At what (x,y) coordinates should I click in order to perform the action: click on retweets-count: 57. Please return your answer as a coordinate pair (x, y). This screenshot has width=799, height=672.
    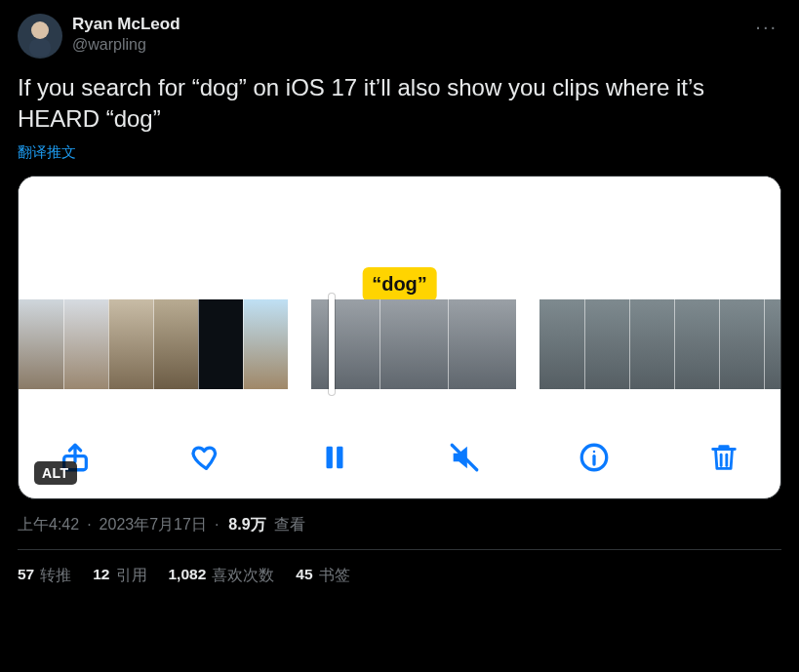
    Looking at the image, I should click on (25, 575).